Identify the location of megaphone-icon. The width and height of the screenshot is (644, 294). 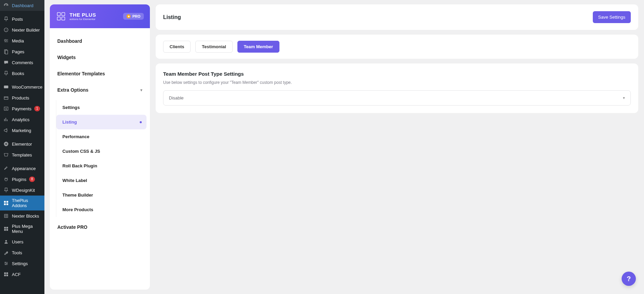
(6, 130).